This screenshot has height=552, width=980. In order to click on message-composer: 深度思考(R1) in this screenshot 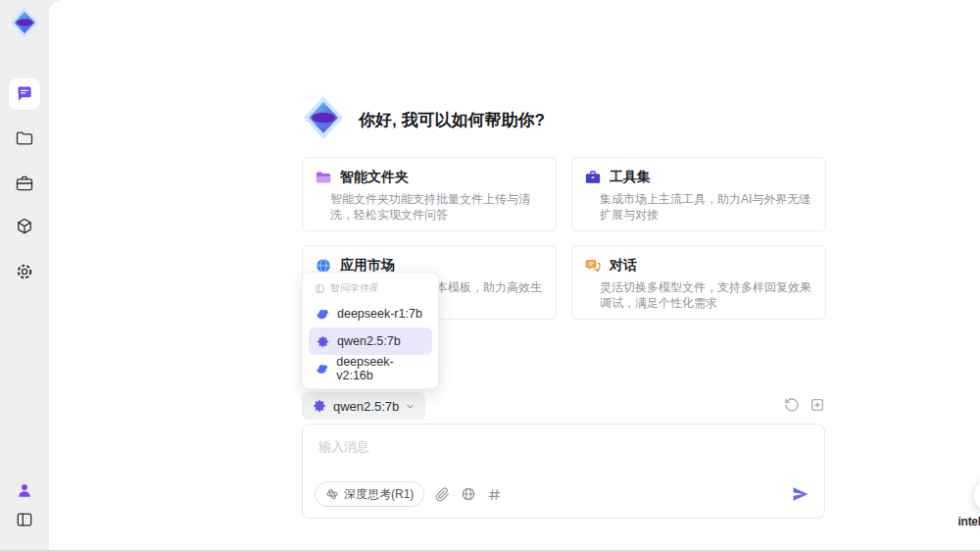, I will do `click(564, 471)`.